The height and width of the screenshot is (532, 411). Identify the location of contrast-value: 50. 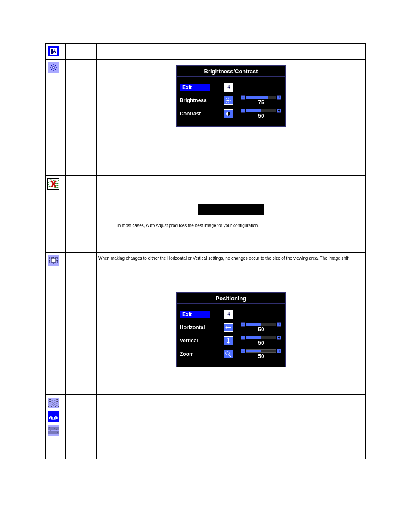
(261, 116).